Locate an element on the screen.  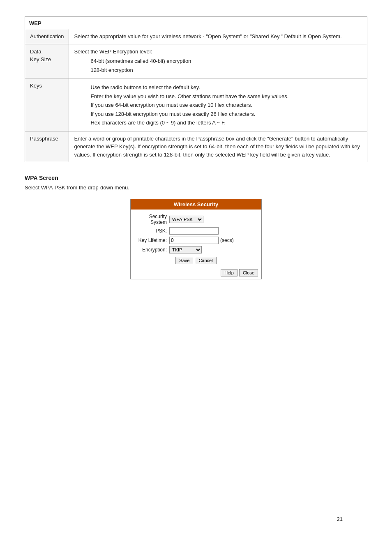
psk-row: PSK: is located at coordinates (196, 231).